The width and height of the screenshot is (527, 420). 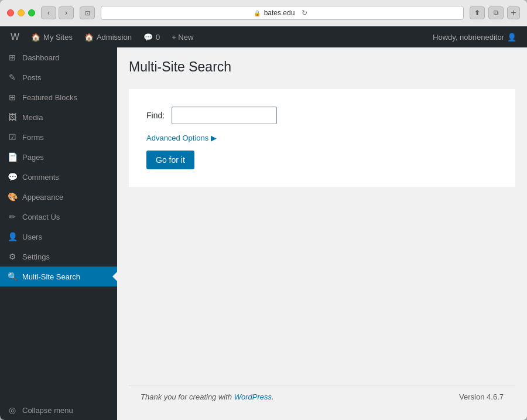 What do you see at coordinates (50, 97) in the screenshot?
I see `sidebar-item-label-featured-blocks: Featured Blocks` at bounding box center [50, 97].